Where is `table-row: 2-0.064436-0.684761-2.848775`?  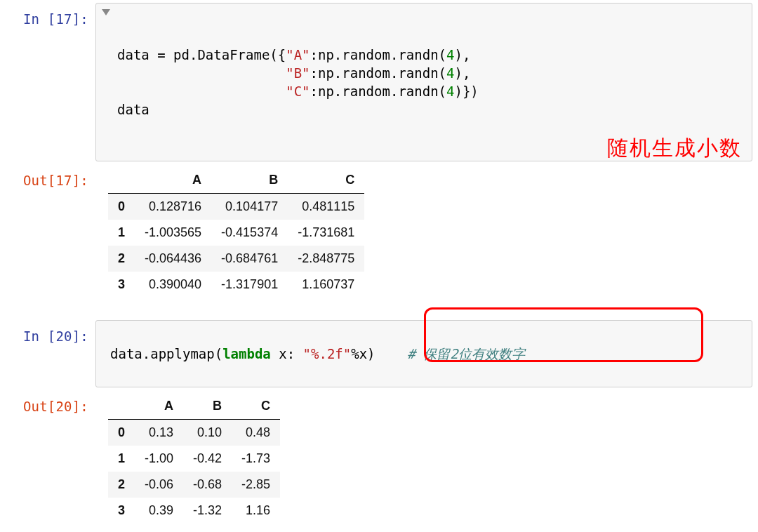
table-row: 2-0.064436-0.684761-2.848775 is located at coordinates (236, 258).